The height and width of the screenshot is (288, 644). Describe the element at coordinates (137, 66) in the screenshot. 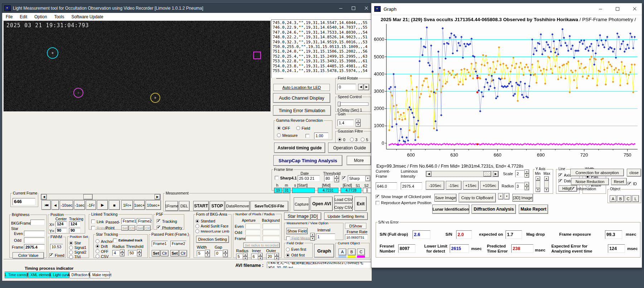

I see `video-frame: 2025 03 21 19:31:04:793` at that location.